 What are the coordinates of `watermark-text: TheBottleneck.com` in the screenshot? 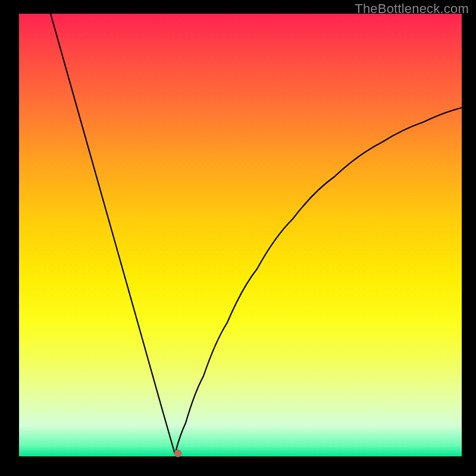 It's located at (412, 9).